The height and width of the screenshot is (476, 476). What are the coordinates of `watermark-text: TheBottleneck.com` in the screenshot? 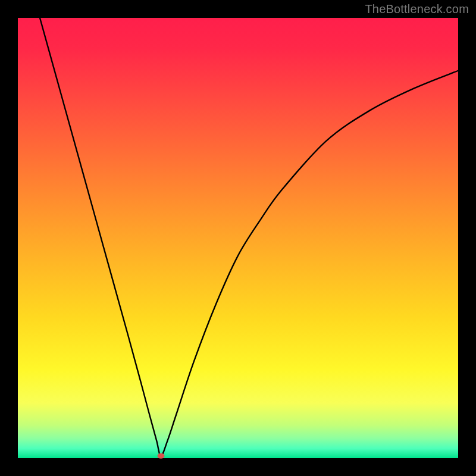 It's located at (416, 10).